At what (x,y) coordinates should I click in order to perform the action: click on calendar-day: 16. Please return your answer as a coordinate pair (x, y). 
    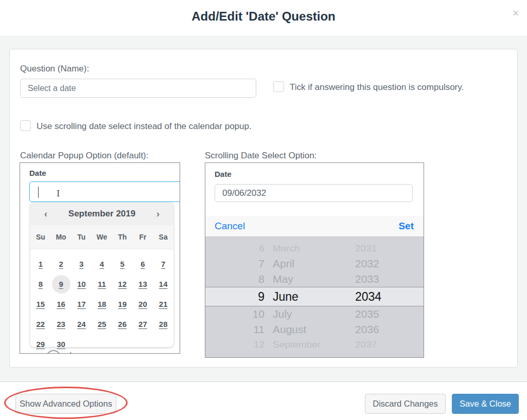
    Looking at the image, I should click on (61, 304).